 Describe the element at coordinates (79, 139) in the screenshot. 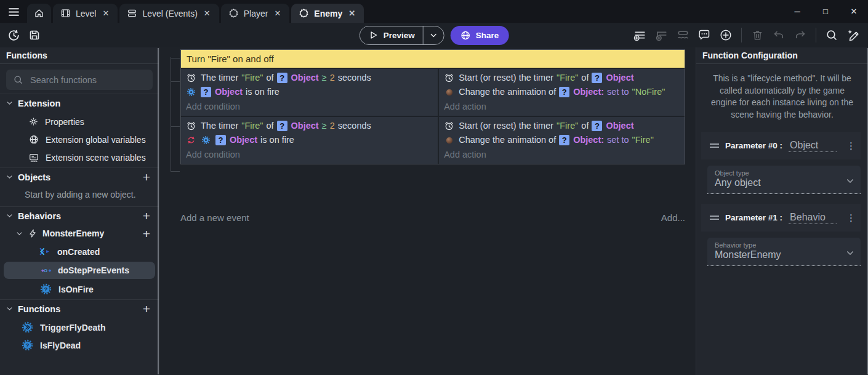

I see `sidebar-item-extension-global-variables: Extension global variables` at that location.